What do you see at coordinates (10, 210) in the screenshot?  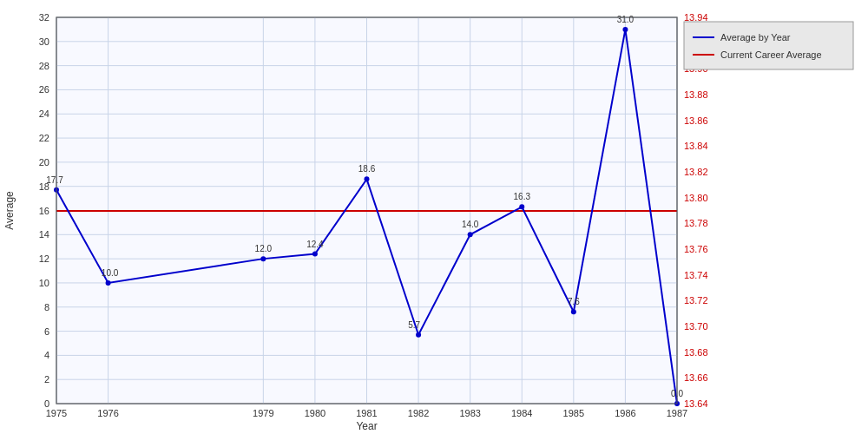 I see `svg-text: Average` at bounding box center [10, 210].